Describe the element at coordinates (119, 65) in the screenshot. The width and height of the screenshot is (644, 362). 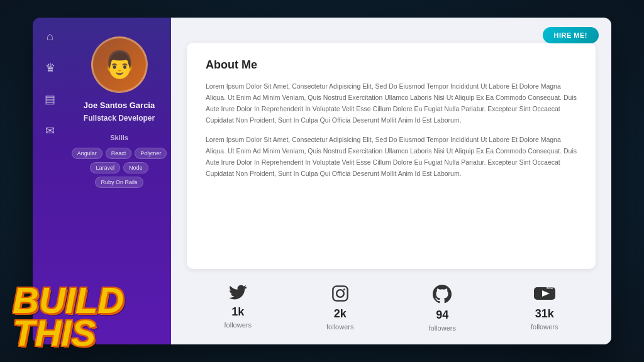
I see `avatar: 👨` at that location.